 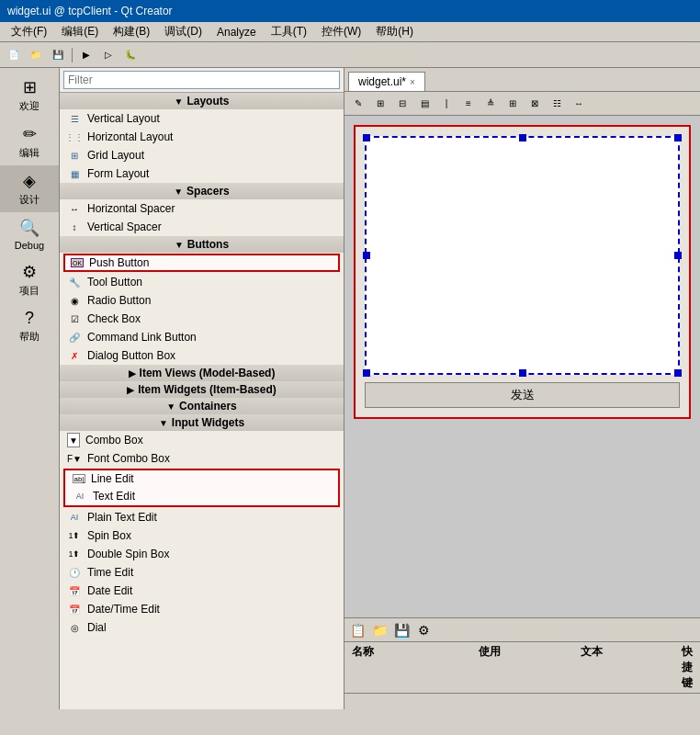 I want to click on widget-date-edit: 📅 Date Edit, so click(x=202, y=591).